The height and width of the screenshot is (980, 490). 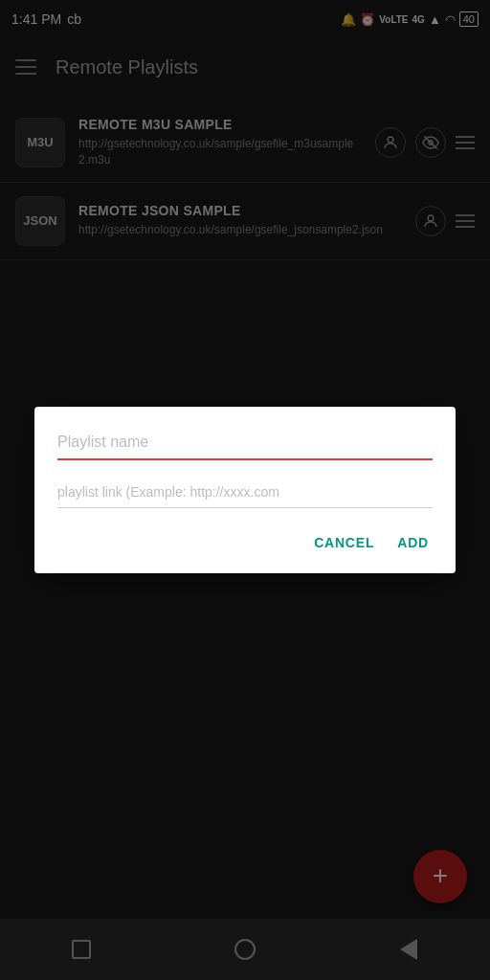 I want to click on add-playlist-dialog: CANCEL ADD, so click(x=245, y=490).